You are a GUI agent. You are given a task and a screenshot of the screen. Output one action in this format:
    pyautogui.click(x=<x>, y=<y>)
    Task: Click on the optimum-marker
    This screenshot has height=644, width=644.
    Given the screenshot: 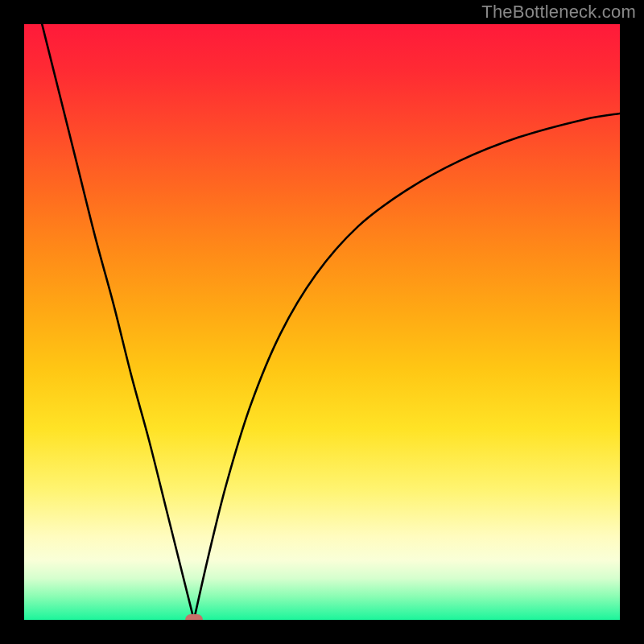 What is the action you would take?
    pyautogui.click(x=194, y=617)
    